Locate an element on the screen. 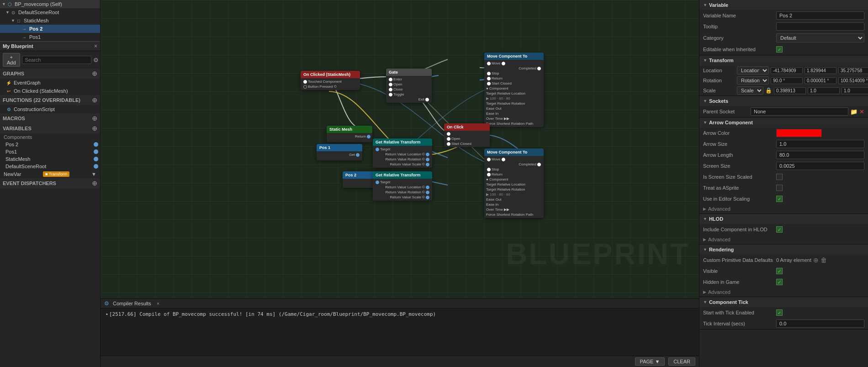 The height and width of the screenshot is (367, 868). parent-socket-row: Parent Socket 📁 ✕ is located at coordinates (784, 112).